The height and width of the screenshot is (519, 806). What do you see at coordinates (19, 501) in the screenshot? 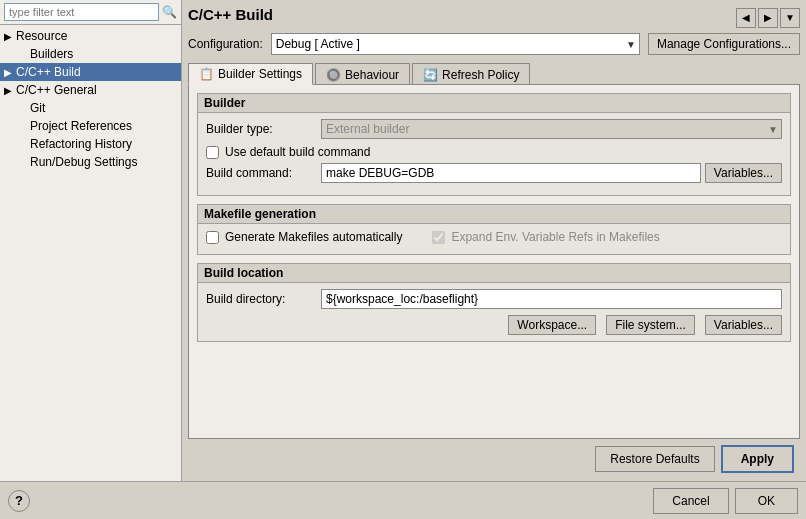
I see `help-button: ?` at bounding box center [19, 501].